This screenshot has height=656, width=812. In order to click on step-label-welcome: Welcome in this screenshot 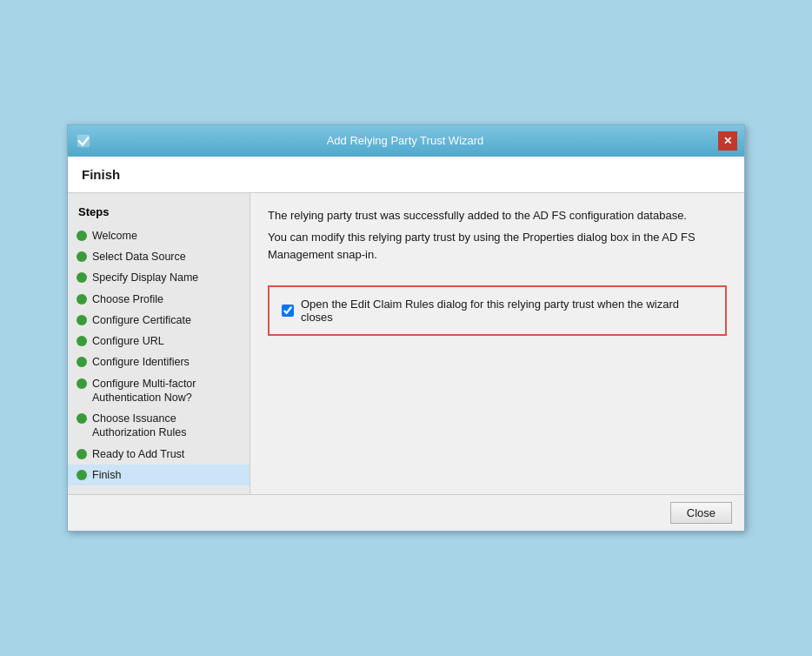, I will do `click(115, 236)`.